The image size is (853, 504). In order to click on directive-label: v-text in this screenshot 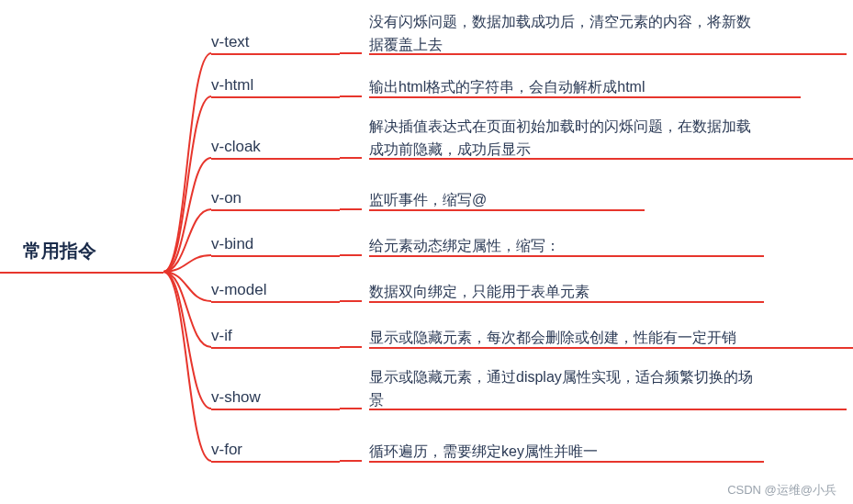, I will do `click(275, 42)`.